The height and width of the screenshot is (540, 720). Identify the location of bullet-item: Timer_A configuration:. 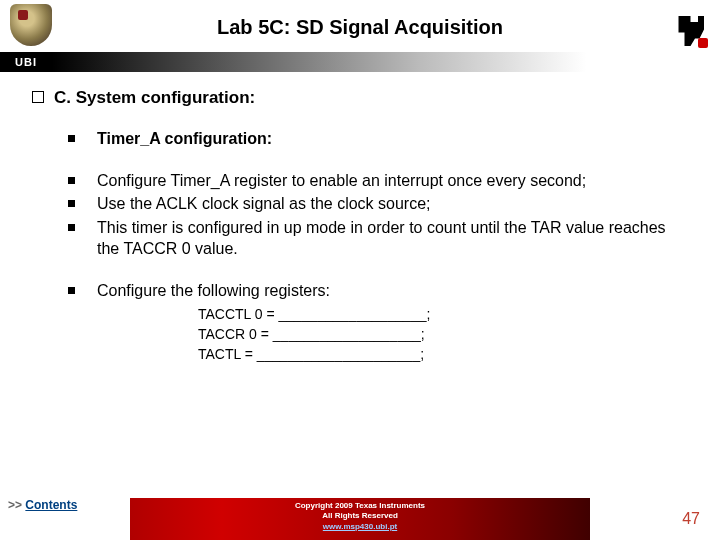
(378, 139).